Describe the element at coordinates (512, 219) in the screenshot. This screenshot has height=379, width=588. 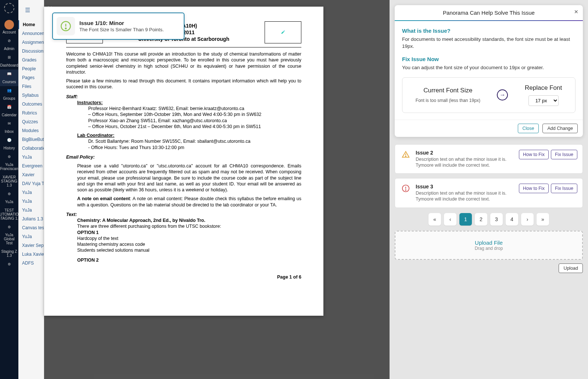
I see `page-4: 4` at that location.